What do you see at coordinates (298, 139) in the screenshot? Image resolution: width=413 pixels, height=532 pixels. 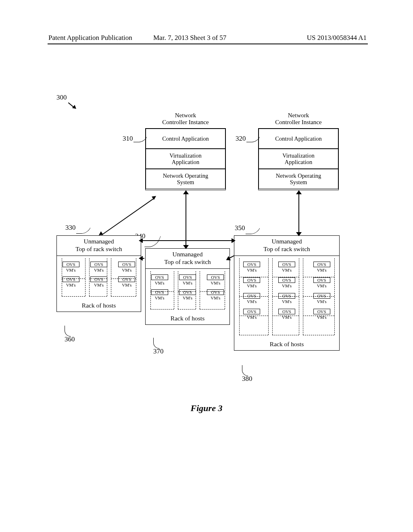 I see `controller-2-row1: Control Application` at bounding box center [298, 139].